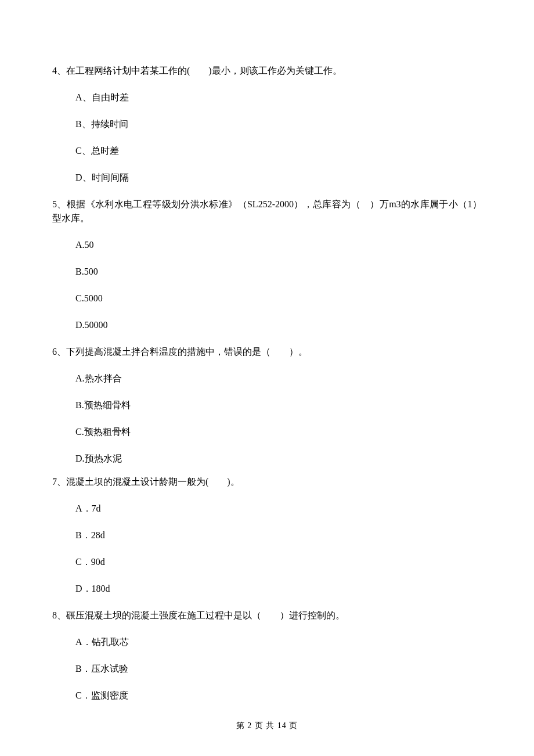  I want to click on question-7-option-c: C．90d, so click(279, 562).